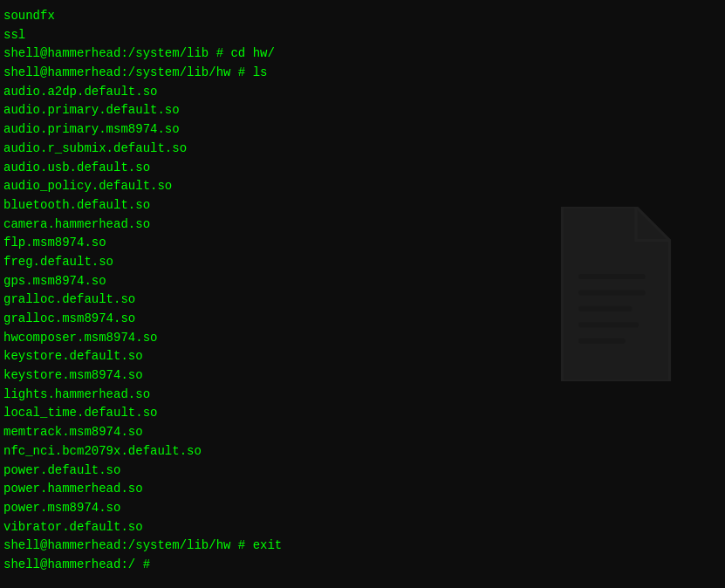  What do you see at coordinates (363, 92) in the screenshot?
I see `terminal-line: audio.a2dp.default.so` at bounding box center [363, 92].